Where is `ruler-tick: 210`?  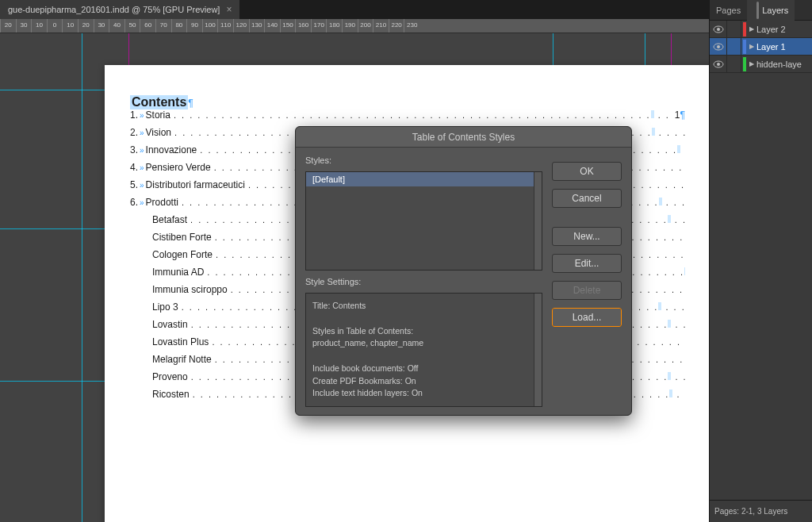 ruler-tick: 210 is located at coordinates (381, 25).